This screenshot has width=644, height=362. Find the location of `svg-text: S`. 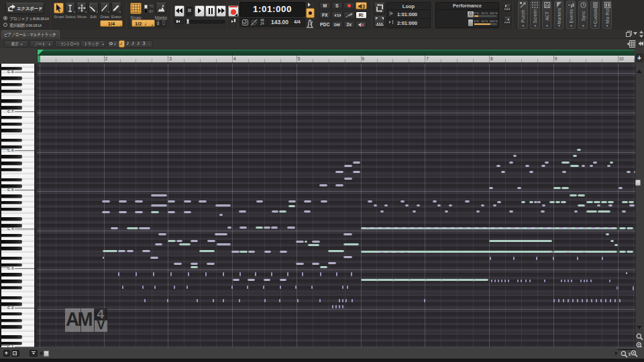

svg-text: S is located at coordinates (337, 15).